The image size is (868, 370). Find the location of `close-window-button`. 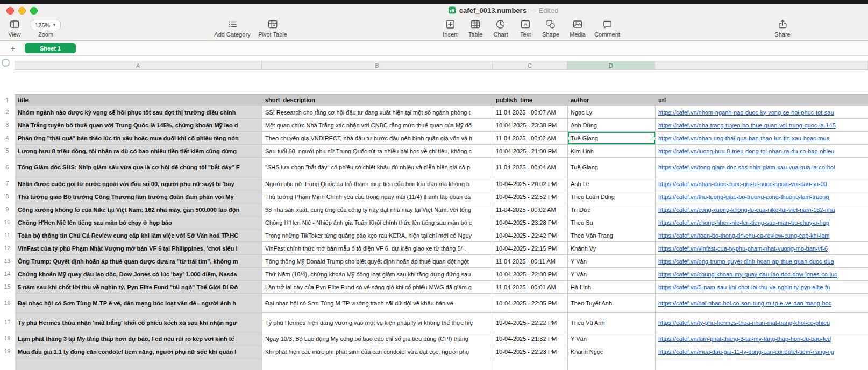

close-window-button is located at coordinates (10, 11).